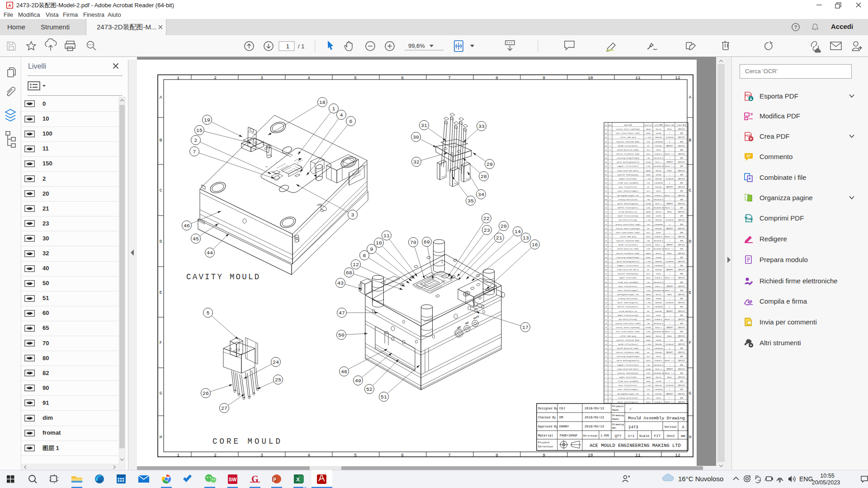 This screenshot has width=868, height=488. Describe the element at coordinates (671, 427) in the screenshot. I see `svg-text: Version` at that location.